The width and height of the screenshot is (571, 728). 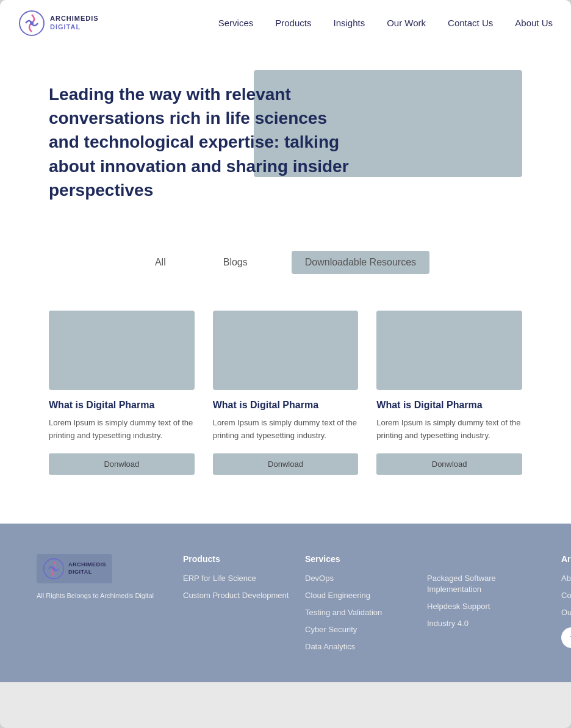 What do you see at coordinates (488, 583) in the screenshot?
I see `footer-services2-item-1: Packaged Software Implementation` at bounding box center [488, 583].